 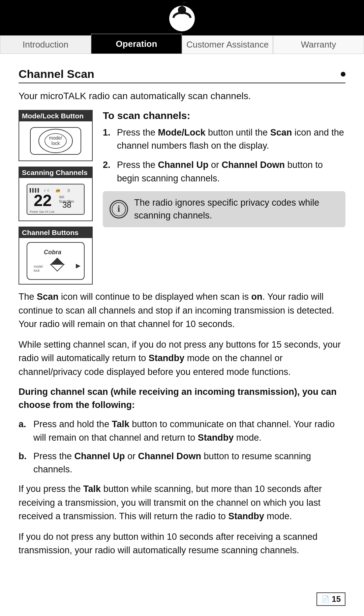 I want to click on svg-text: Cobra, so click(x=53, y=252).